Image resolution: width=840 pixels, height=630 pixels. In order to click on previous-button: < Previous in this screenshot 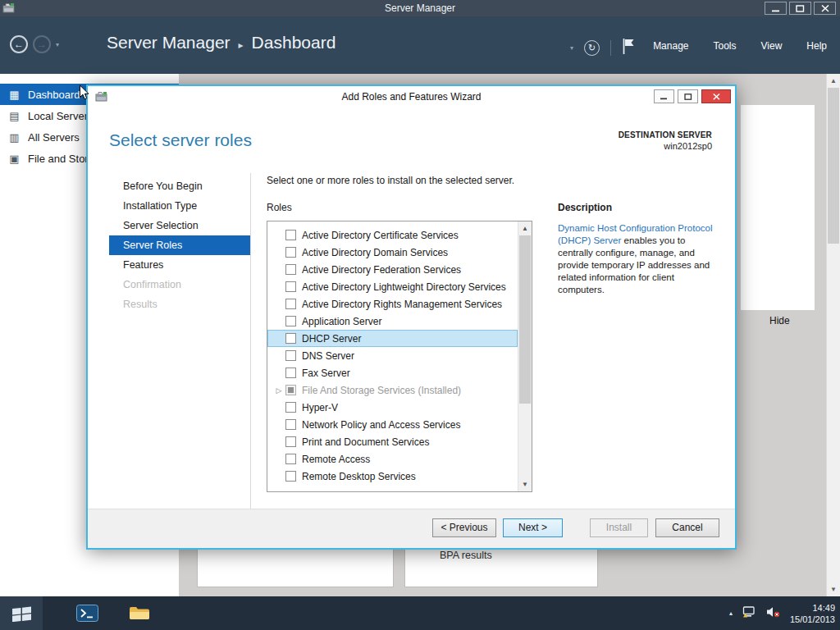, I will do `click(464, 528)`.